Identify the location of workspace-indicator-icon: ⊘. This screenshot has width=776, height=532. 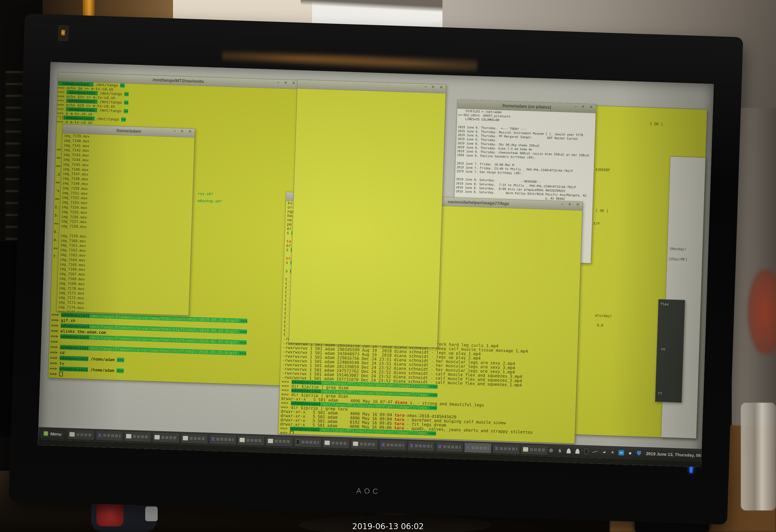
(551, 450).